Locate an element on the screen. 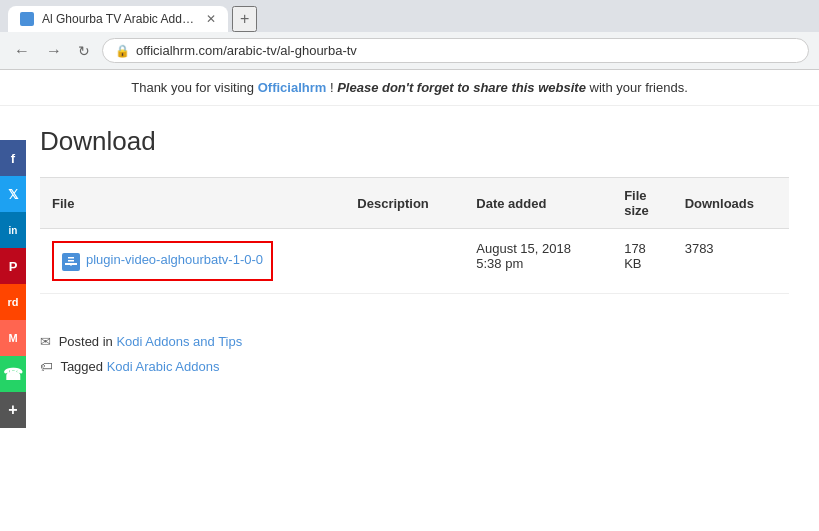 The width and height of the screenshot is (819, 531). file-icon is located at coordinates (71, 262).